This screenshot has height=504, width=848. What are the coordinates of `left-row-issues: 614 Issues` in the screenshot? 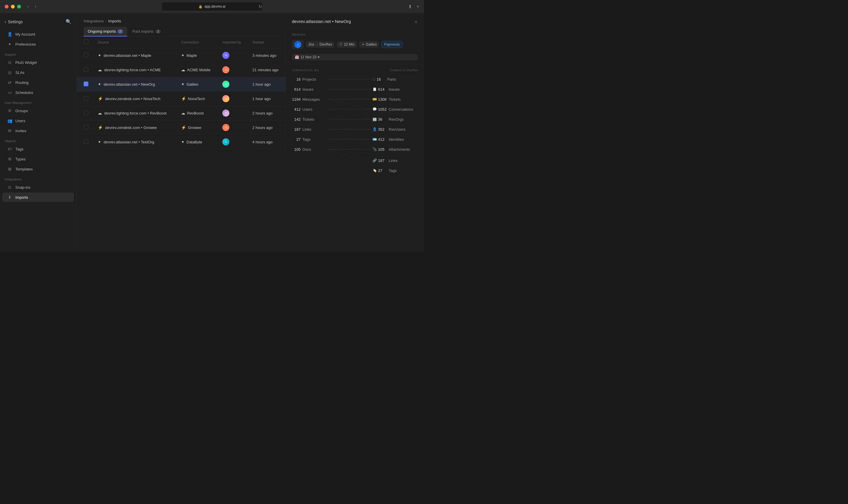 It's located at (309, 89).